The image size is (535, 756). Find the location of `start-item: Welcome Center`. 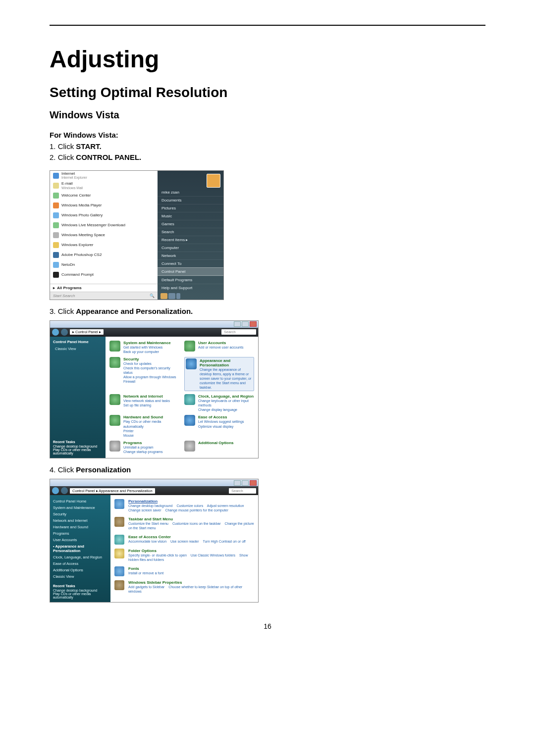

start-item: Welcome Center is located at coordinates (104, 196).